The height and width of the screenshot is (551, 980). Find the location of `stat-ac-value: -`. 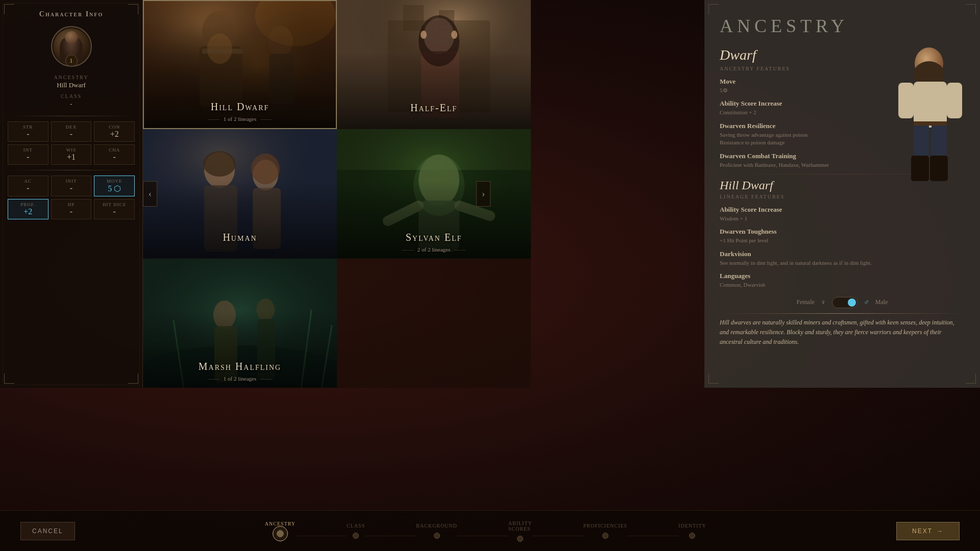

stat-ac-value: - is located at coordinates (28, 188).